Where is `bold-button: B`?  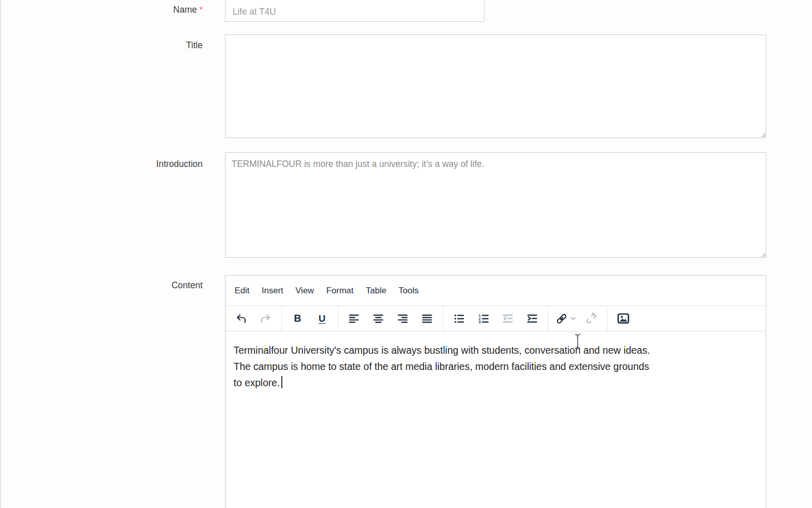
bold-button: B is located at coordinates (298, 319).